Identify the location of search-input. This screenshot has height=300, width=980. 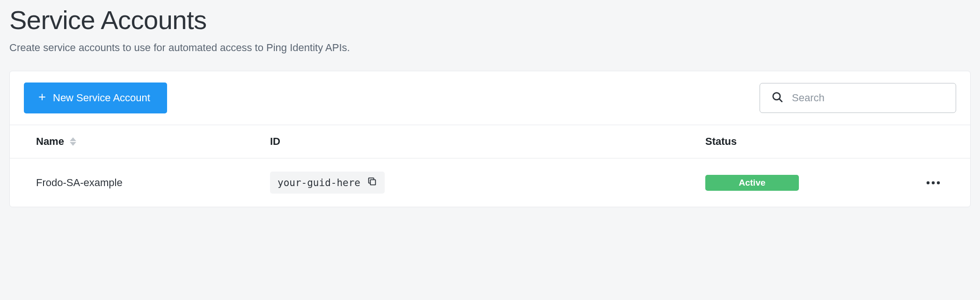
(868, 98).